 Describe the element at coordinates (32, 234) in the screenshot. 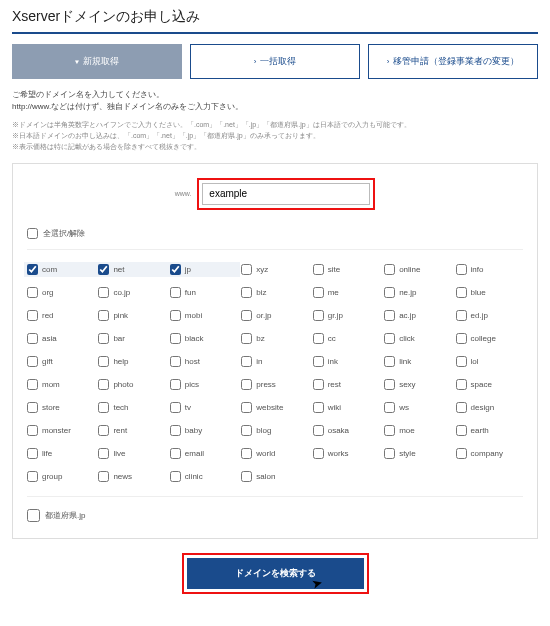

I see `select-all-checkbox` at that location.